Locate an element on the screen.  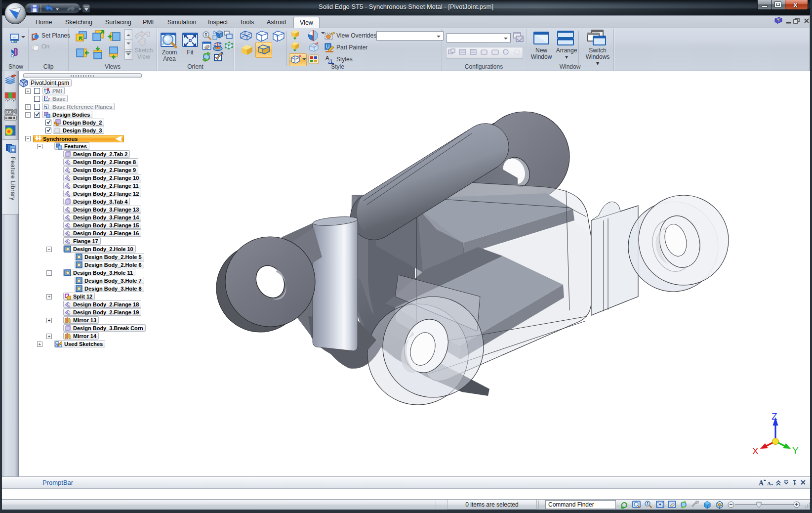
svg-text: y is located at coordinates (49, 98).